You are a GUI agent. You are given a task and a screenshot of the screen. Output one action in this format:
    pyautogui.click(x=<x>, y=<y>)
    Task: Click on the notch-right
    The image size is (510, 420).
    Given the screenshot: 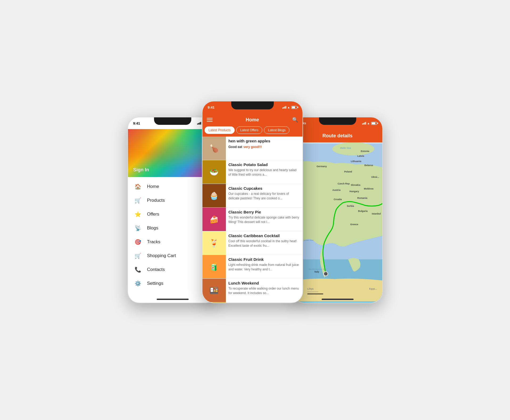 What is the action you would take?
    pyautogui.click(x=338, y=121)
    